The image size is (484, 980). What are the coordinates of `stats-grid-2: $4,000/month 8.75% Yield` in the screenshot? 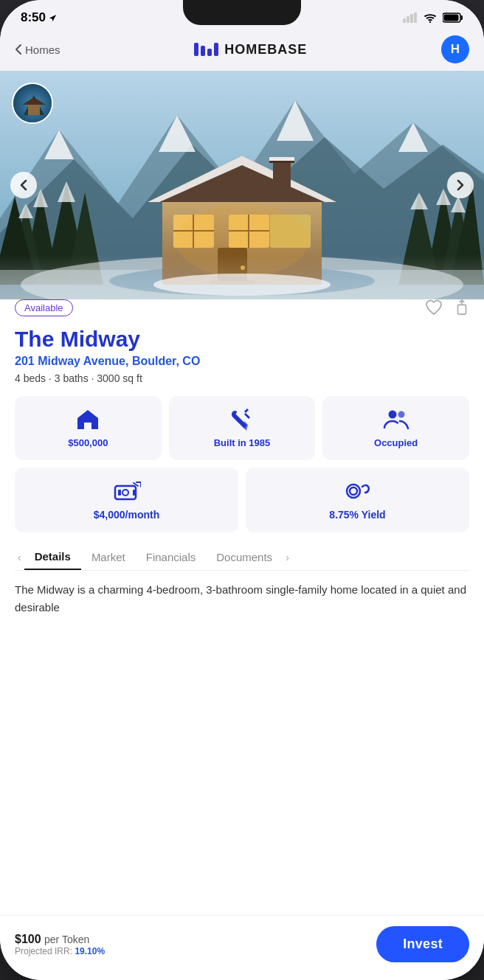 It's located at (242, 500).